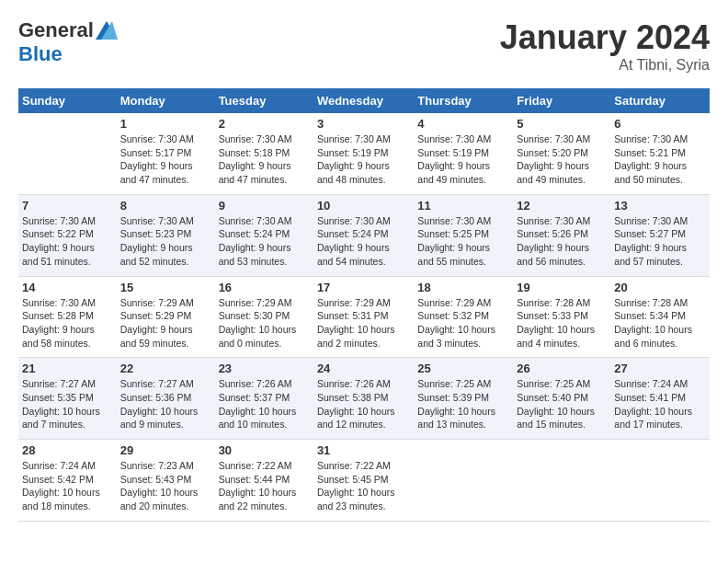 The height and width of the screenshot is (563, 728). What do you see at coordinates (605, 38) in the screenshot?
I see `month-title: January 2024` at bounding box center [605, 38].